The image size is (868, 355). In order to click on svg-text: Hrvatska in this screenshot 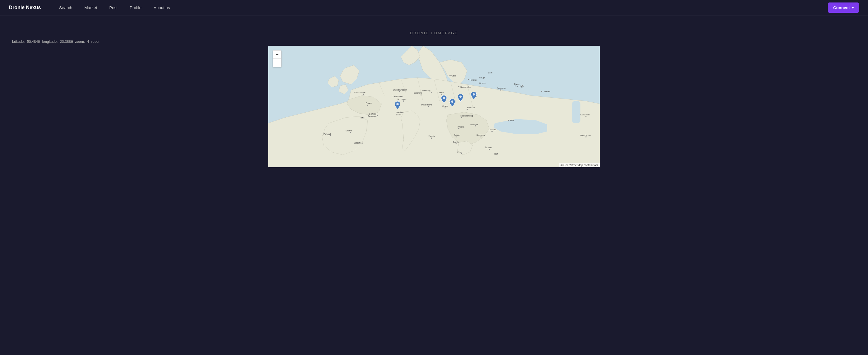, I will do `click(460, 127)`.